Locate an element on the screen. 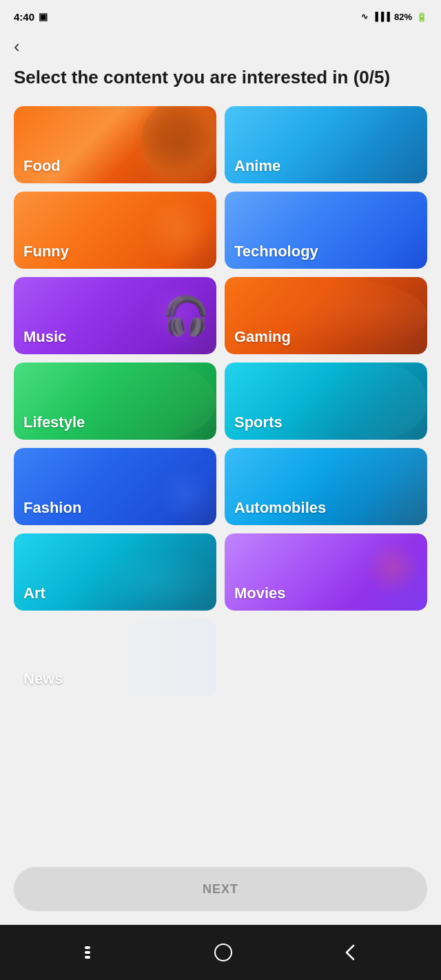 The height and width of the screenshot is (980, 441). art-label: Art is located at coordinates (34, 593).